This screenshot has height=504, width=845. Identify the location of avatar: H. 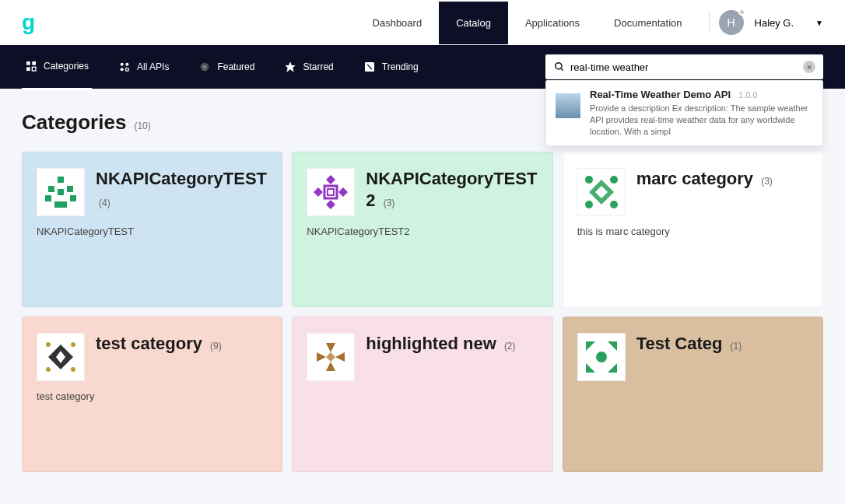
(731, 23).